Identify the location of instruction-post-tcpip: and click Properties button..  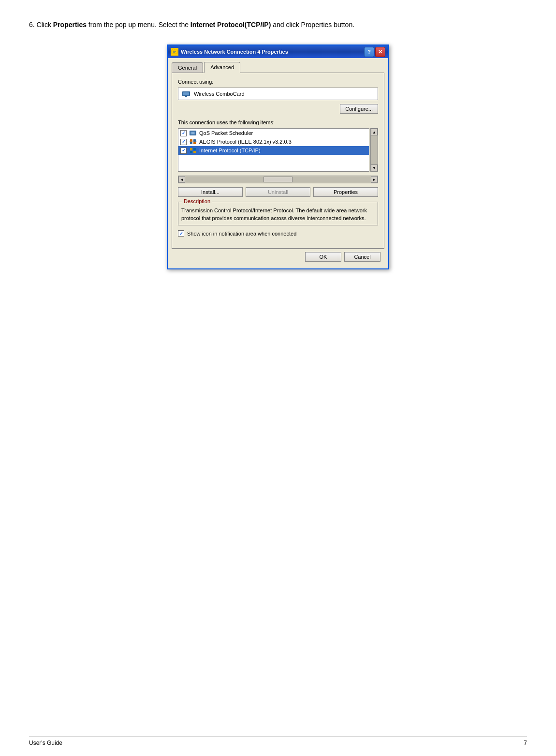
(312, 25).